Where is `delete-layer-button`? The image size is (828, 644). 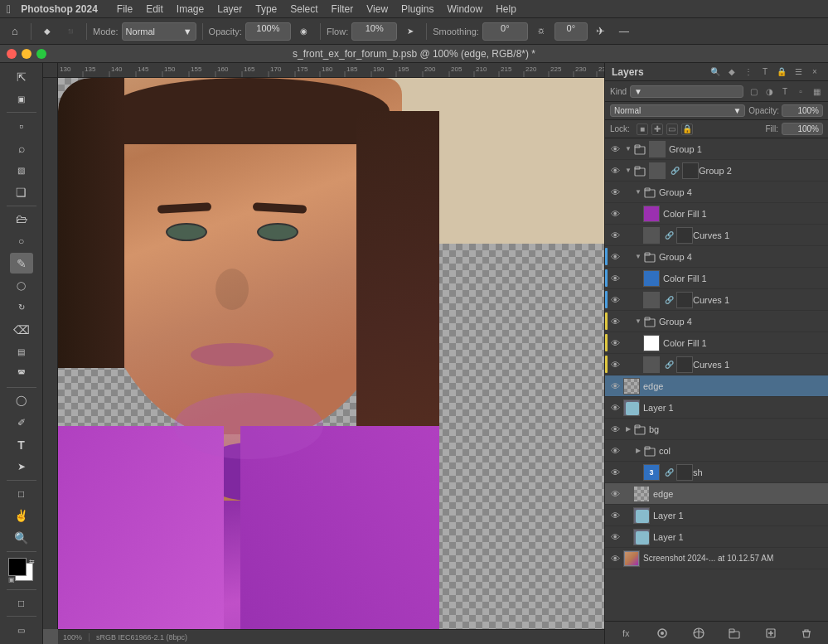
delete-layer-button is located at coordinates (806, 633).